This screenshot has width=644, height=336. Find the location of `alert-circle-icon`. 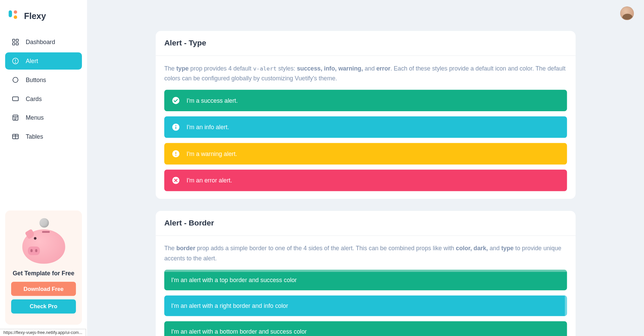

alert-circle-icon is located at coordinates (16, 61).